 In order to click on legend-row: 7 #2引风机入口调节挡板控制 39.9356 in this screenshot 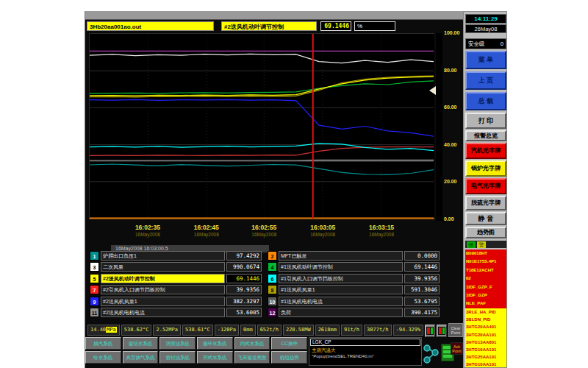, I will do `click(176, 290)`.